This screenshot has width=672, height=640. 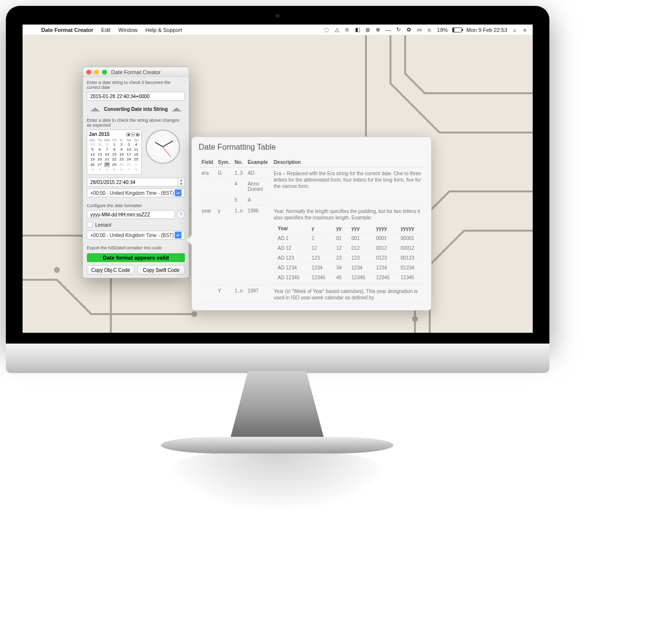 I want to click on date-picker-calendar: Jan 2015 ◀ ● ▶ MoTuWeThFrSaSu29303112345…, so click(x=114, y=152).